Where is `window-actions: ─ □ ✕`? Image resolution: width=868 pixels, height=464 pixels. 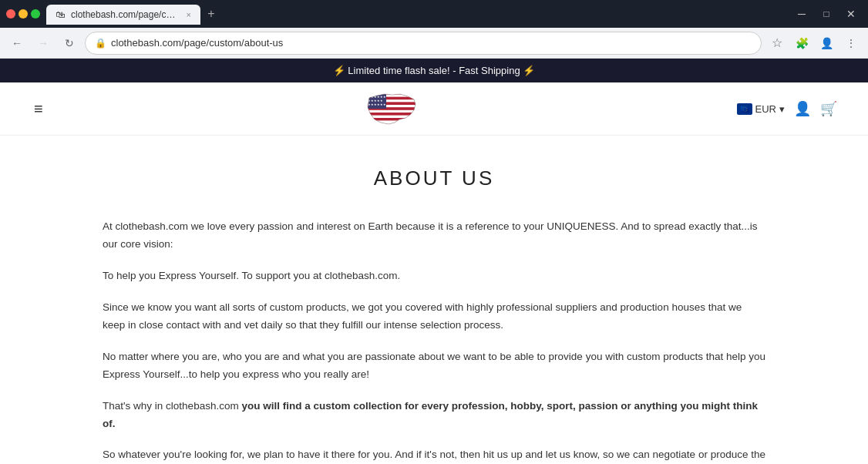
window-actions: ─ □ ✕ is located at coordinates (826, 14).